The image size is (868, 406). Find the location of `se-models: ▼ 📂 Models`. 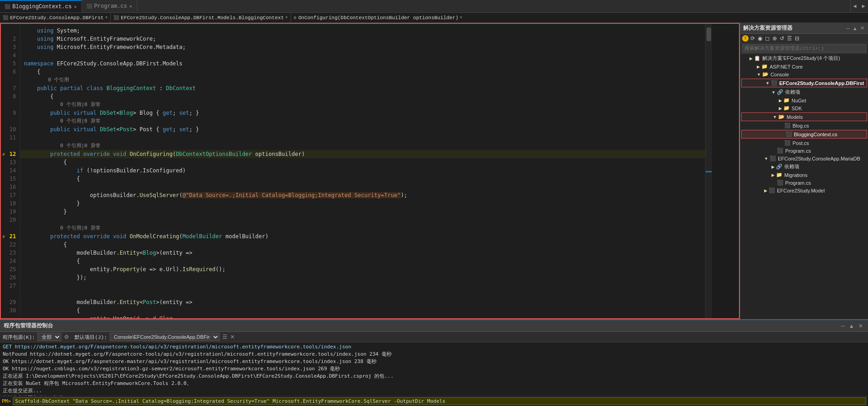

se-models: ▼ 📂 Models is located at coordinates (804, 117).